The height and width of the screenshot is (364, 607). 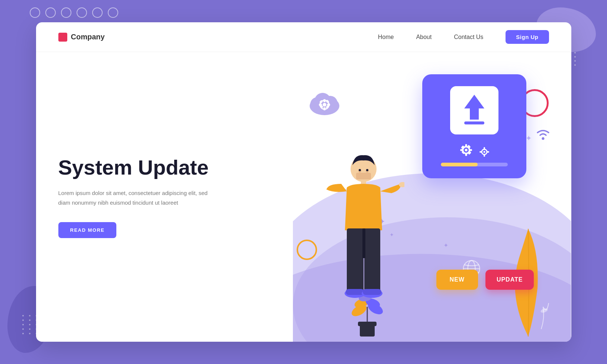 I want to click on progress-fill, so click(x=459, y=165).